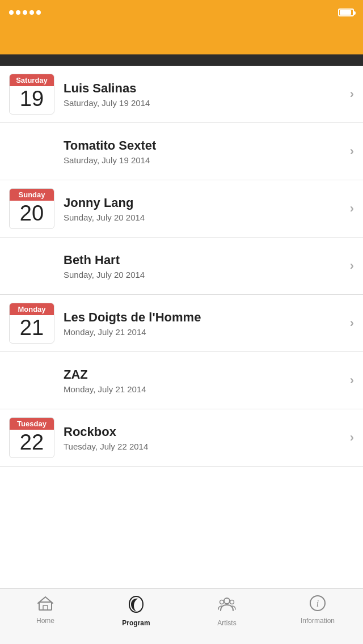 The image size is (363, 644). What do you see at coordinates (32, 323) in the screenshot?
I see `date-badge: Monday 21` at bounding box center [32, 323].